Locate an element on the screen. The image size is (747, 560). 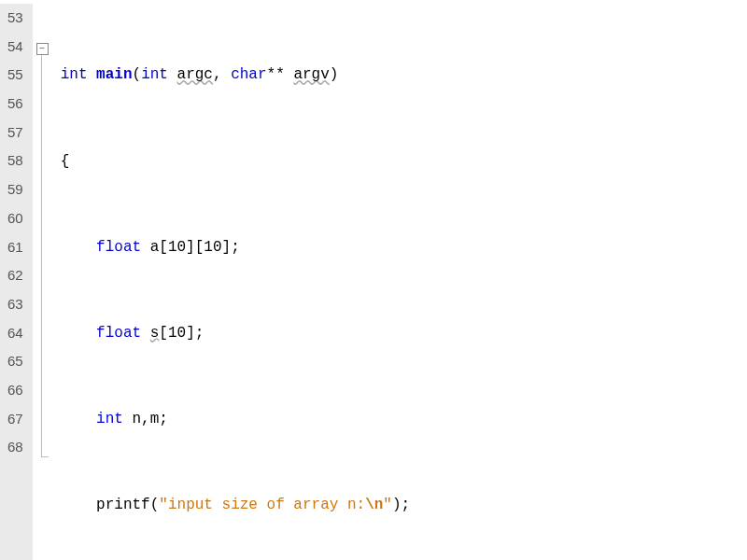
escape-newline: \n is located at coordinates (374, 505).